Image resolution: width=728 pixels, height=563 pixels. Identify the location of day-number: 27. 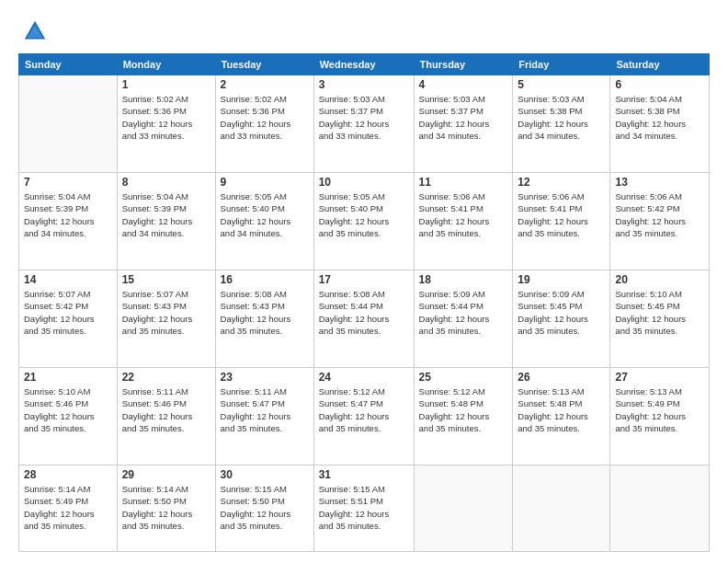
(660, 377).